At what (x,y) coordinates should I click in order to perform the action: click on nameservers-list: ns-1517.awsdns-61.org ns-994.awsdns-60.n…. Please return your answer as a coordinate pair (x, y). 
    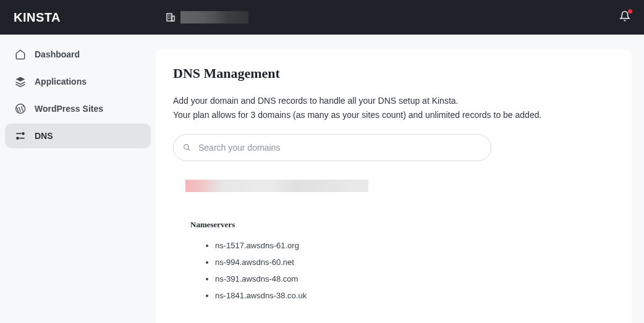
    Looking at the image, I should click on (400, 271).